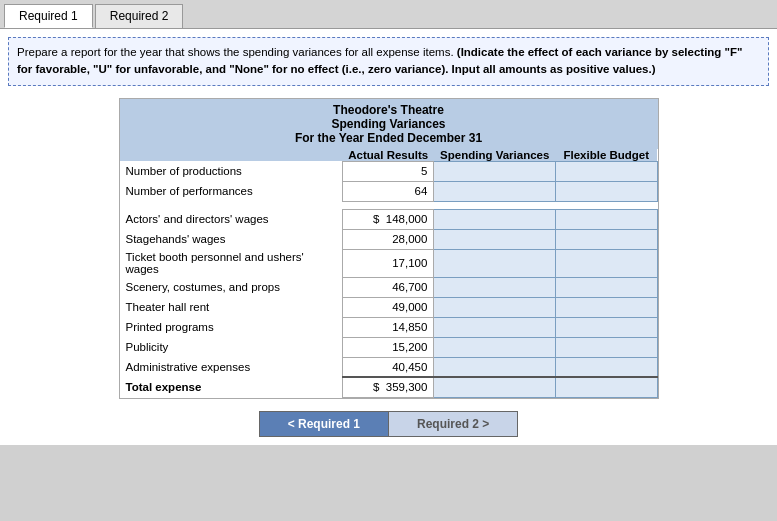 This screenshot has height=521, width=777. Describe the element at coordinates (388, 263) in the screenshot. I see `row-value: 17,100` at that location.